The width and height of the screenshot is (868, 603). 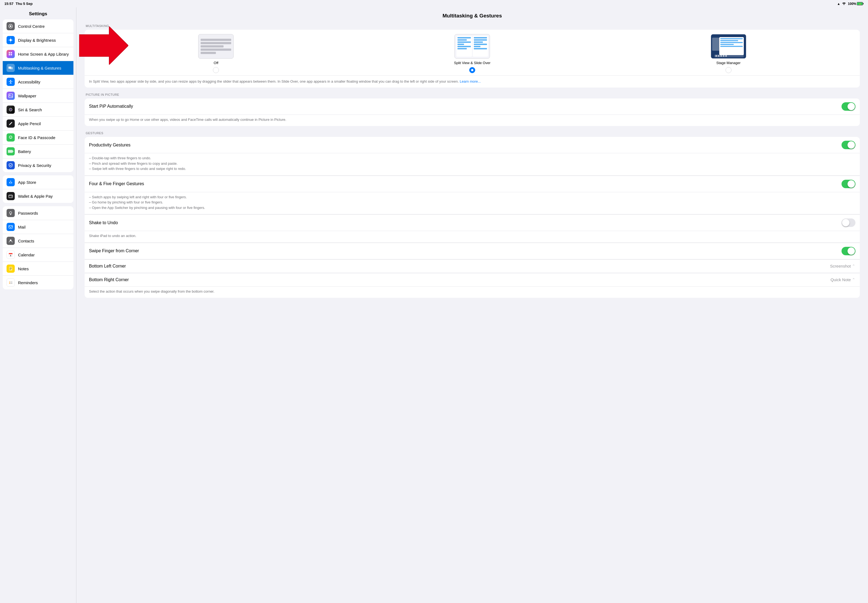 What do you see at coordinates (11, 138) in the screenshot?
I see `face-id-icon` at bounding box center [11, 138].